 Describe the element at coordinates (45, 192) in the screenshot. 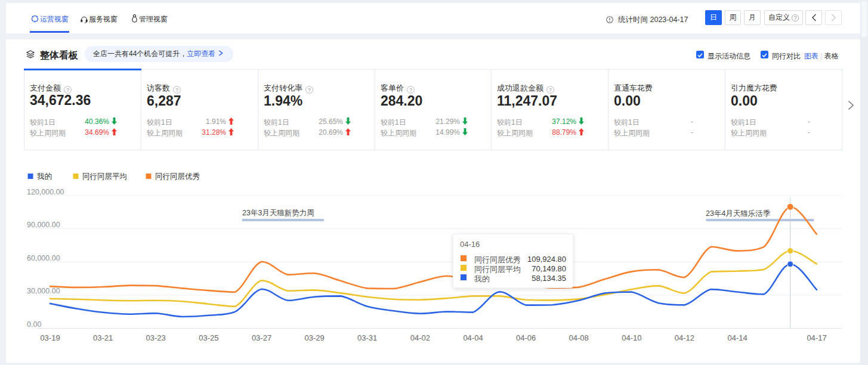

I see `svg-text: 120,000.00` at that location.